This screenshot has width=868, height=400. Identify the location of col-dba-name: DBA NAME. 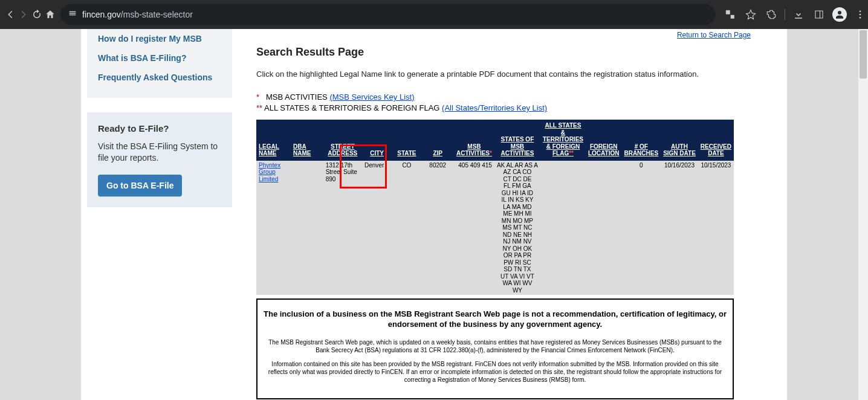
(307, 140).